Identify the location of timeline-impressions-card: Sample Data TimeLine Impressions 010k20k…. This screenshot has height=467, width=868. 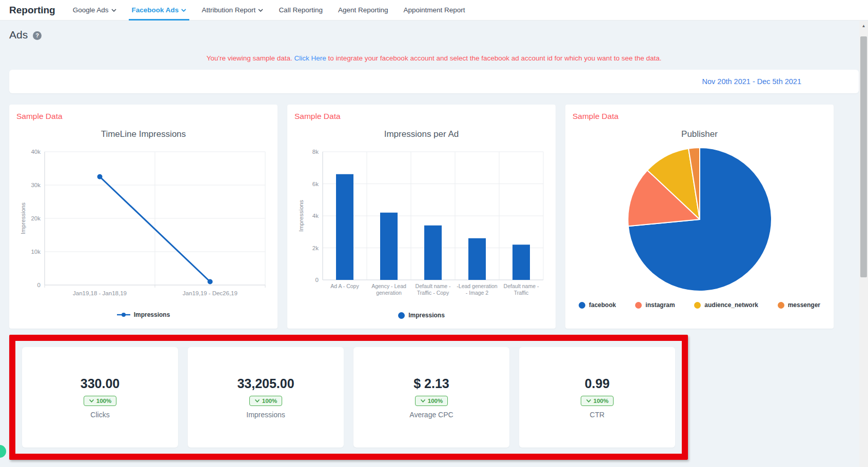
(144, 216).